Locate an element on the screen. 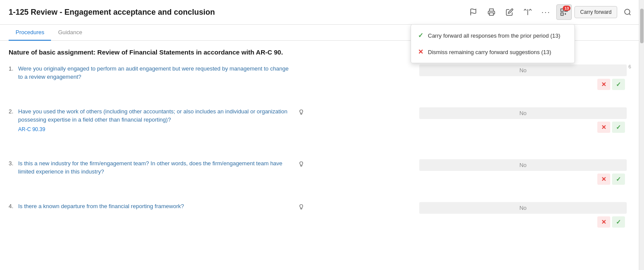 This screenshot has width=644, height=270. question-row-2: 2. Have you used the work of others (inc… is located at coordinates (322, 120).